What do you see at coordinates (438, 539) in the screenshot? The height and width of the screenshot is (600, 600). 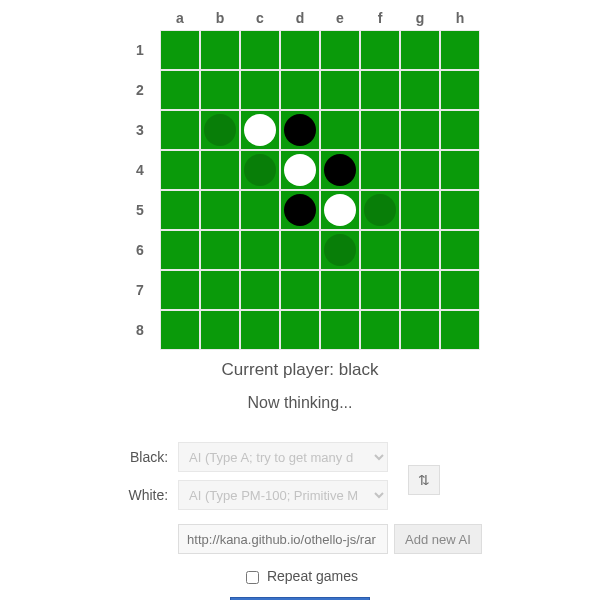 I see `add-ai-button: Add new AI` at bounding box center [438, 539].